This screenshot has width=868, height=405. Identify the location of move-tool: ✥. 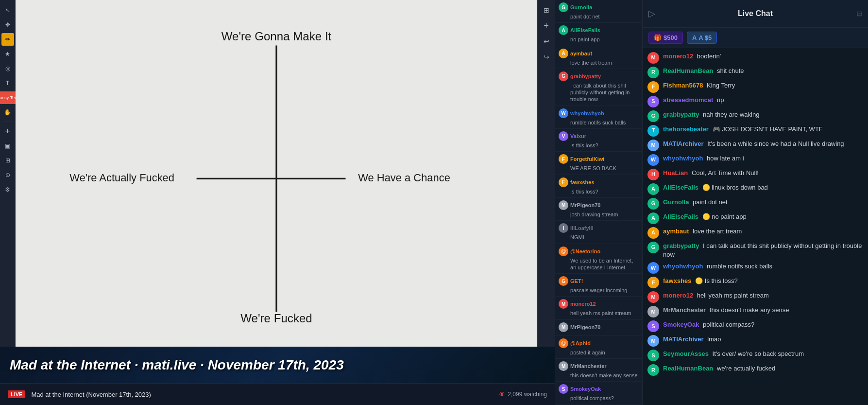
(8, 25).